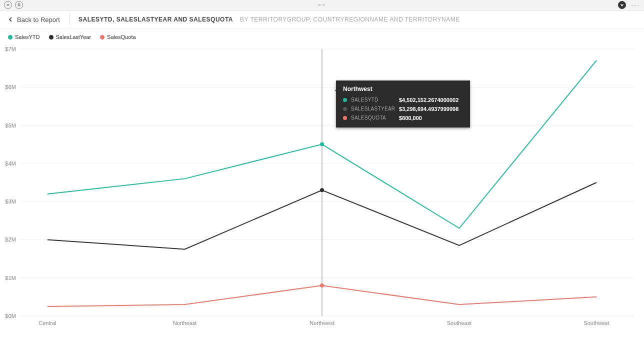 The height and width of the screenshot is (345, 644). Describe the element at coordinates (38, 20) in the screenshot. I see `back-label: Back to Report` at that location.